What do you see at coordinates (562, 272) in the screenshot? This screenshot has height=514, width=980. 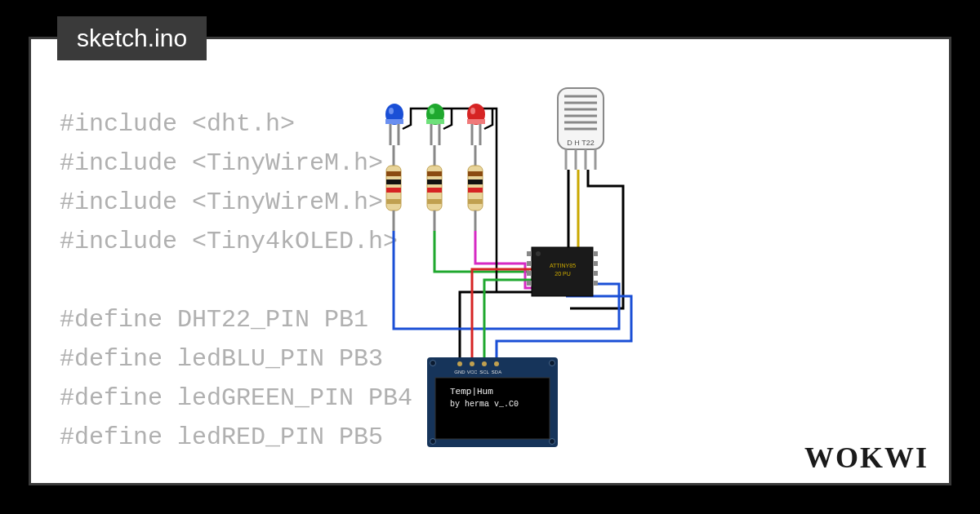 I see `attiny-chip: ATTINY85 20 PU` at bounding box center [562, 272].